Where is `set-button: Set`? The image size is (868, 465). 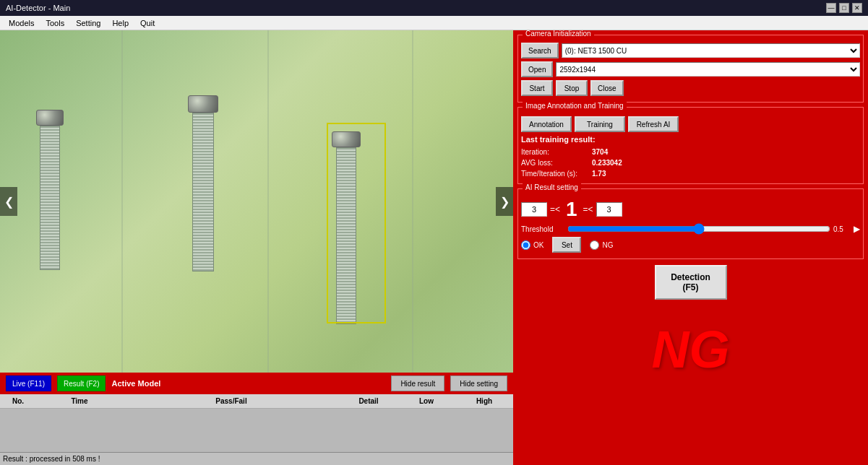 set-button: Set is located at coordinates (567, 245).